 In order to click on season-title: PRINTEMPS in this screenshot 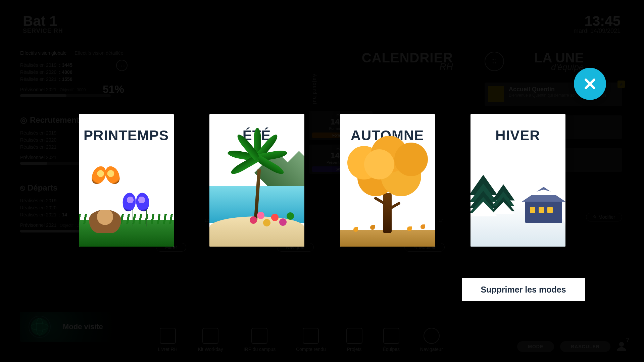, I will do `click(126, 136)`.